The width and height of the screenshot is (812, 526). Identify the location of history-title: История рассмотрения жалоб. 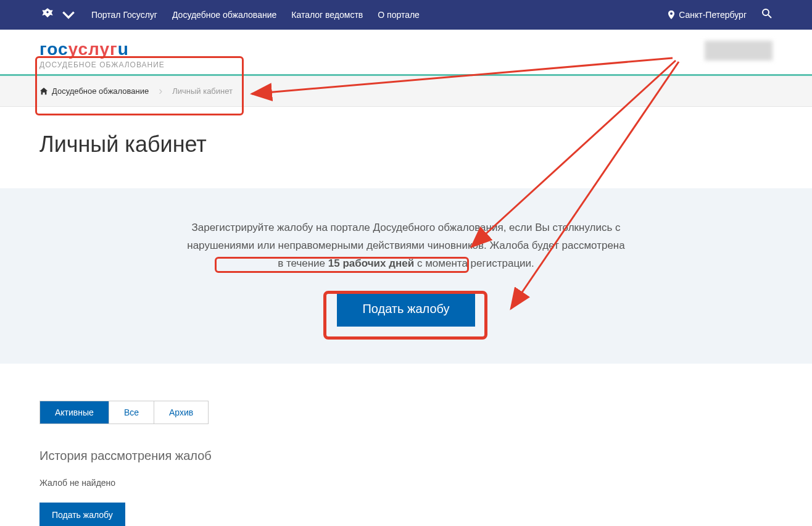
(406, 456).